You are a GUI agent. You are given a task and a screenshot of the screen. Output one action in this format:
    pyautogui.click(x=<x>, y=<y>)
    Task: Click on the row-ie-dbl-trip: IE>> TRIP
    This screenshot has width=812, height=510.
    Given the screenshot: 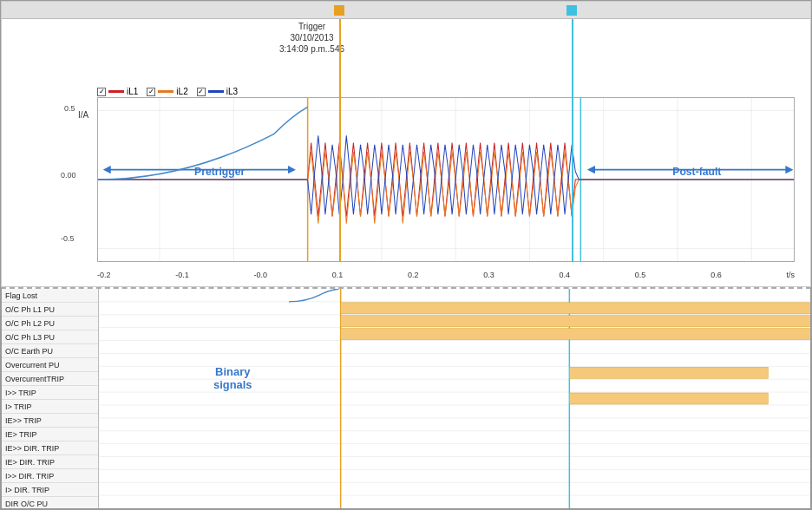 What is the action you would take?
    pyautogui.click(x=50, y=421)
    